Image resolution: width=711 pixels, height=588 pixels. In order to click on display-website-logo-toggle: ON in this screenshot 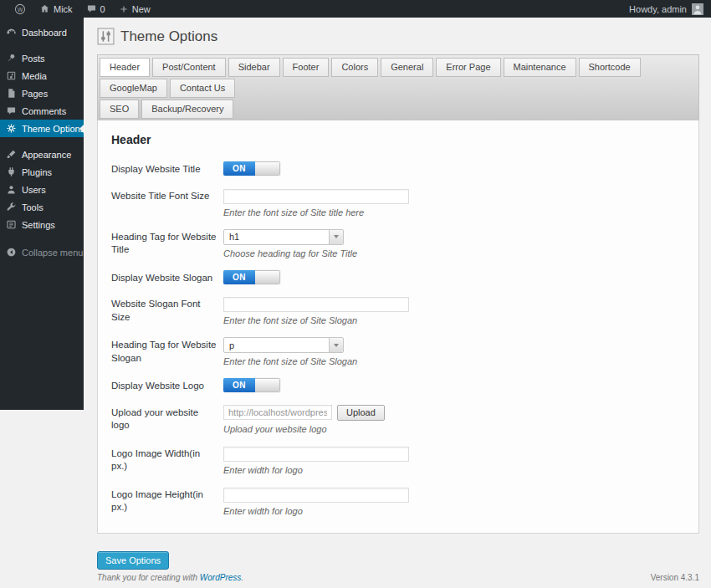, I will do `click(252, 385)`.